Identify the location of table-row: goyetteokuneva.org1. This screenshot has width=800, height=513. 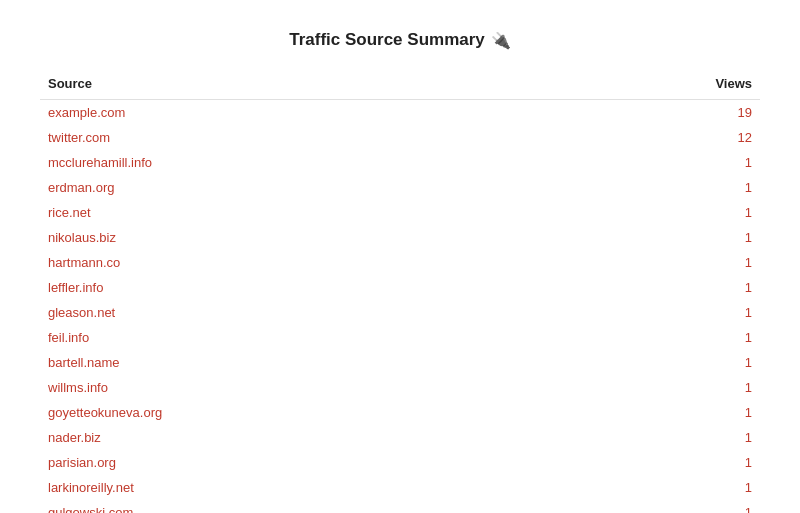
(400, 412).